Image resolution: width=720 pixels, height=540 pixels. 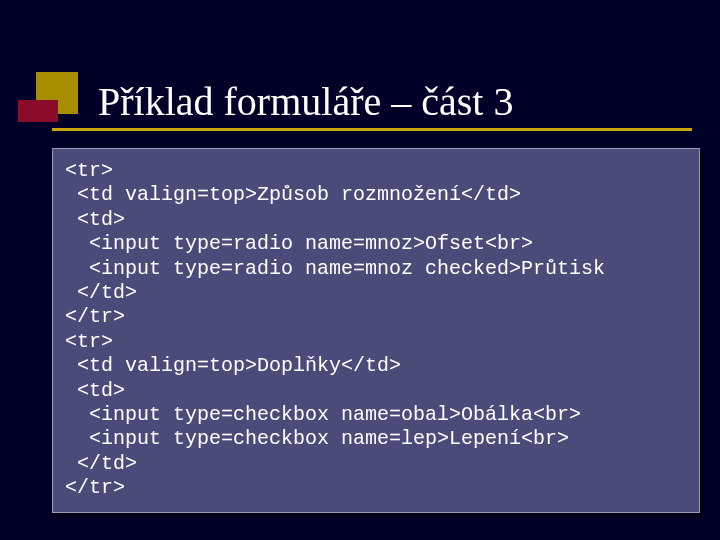 What do you see at coordinates (317, 438) in the screenshot?
I see `code-line: <input type=checkbox name=lep>Lepení<br>` at bounding box center [317, 438].